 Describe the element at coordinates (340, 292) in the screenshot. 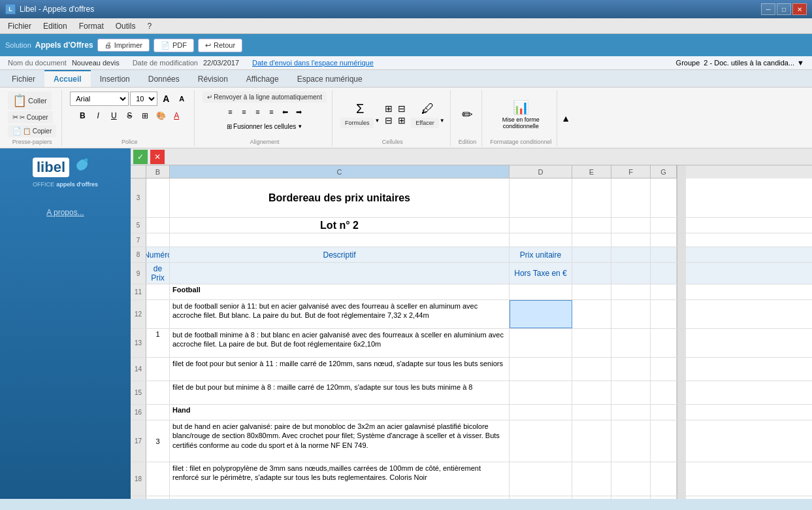

I see `cell-11-c: Football` at that location.